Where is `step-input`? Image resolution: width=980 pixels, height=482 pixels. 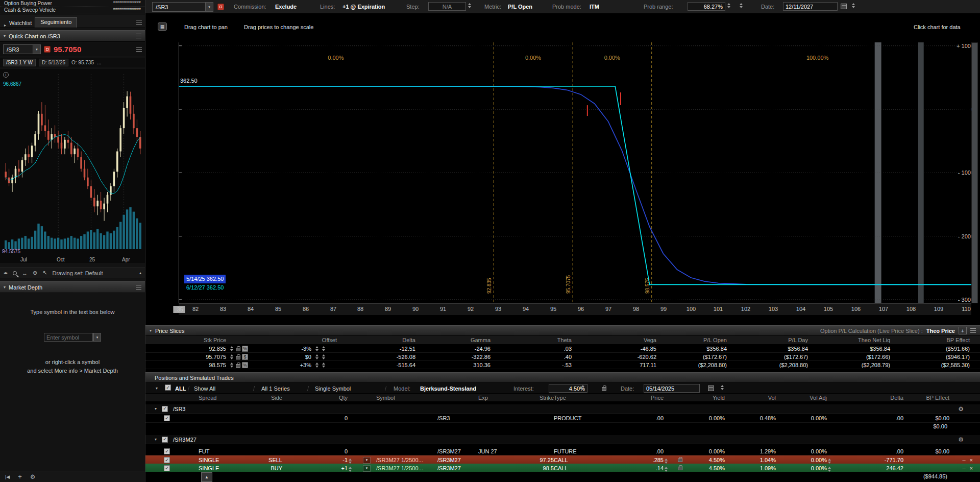
step-input is located at coordinates (447, 6).